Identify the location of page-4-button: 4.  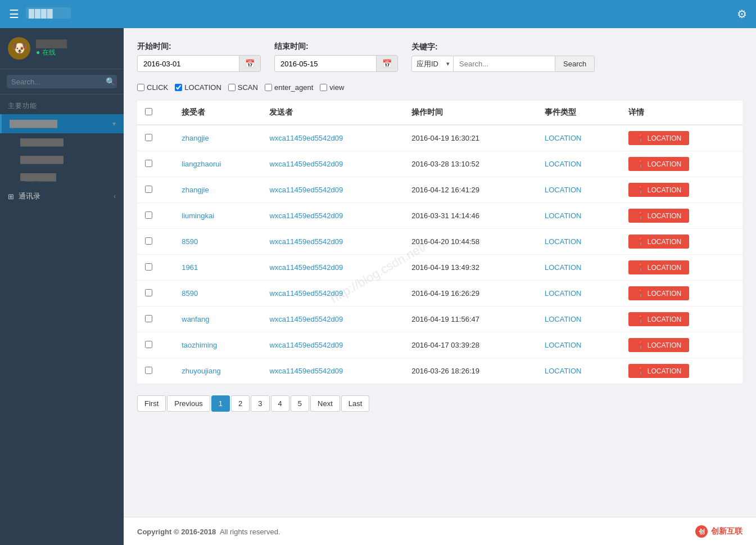
(280, 404).